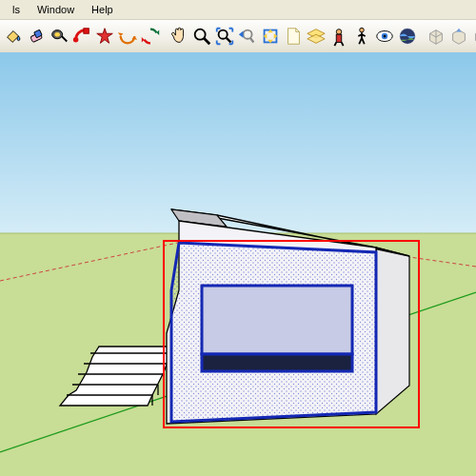 This screenshot has height=476, width=476. I want to click on new-file-icon, so click(293, 36).